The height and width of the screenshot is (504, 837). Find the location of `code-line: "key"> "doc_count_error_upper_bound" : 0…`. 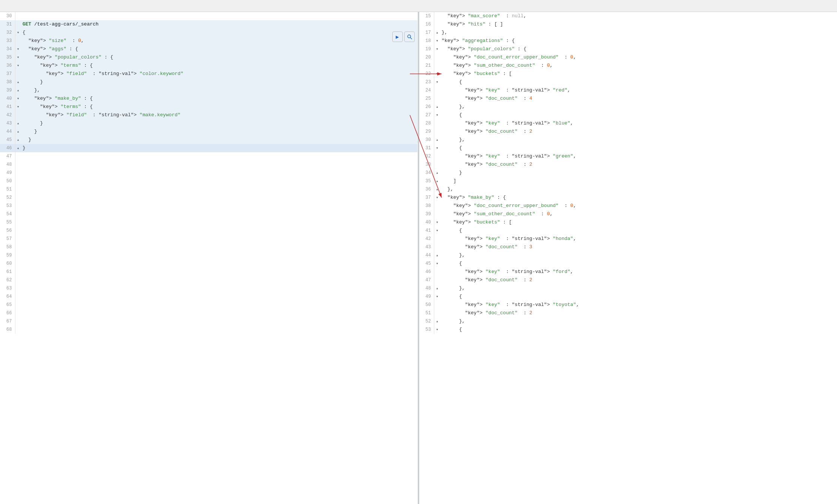

code-line: "key"> "doc_count_error_upper_bound" : 0… is located at coordinates (639, 57).